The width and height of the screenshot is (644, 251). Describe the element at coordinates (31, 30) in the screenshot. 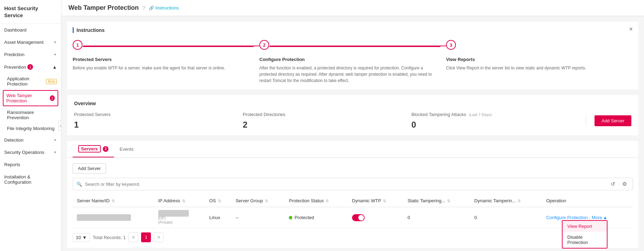

I see `sidebar-item-dashboard: Dashboard` at that location.